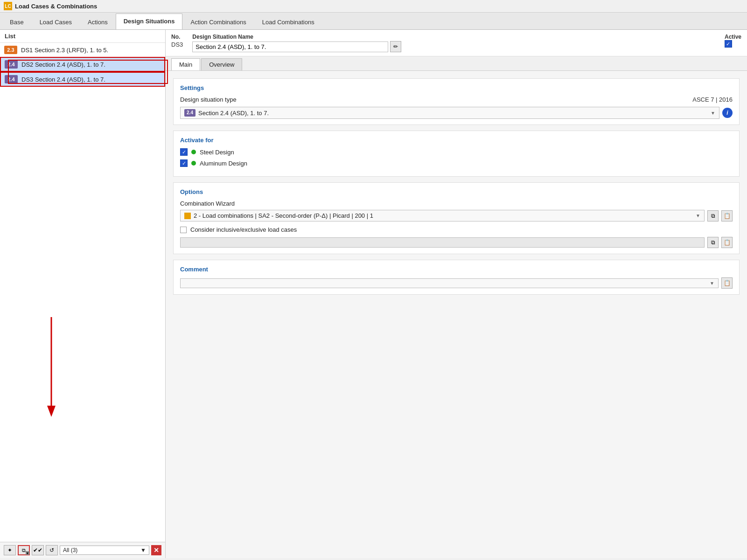  What do you see at coordinates (728, 44) in the screenshot?
I see `active-checkbox: ✓` at bounding box center [728, 44].